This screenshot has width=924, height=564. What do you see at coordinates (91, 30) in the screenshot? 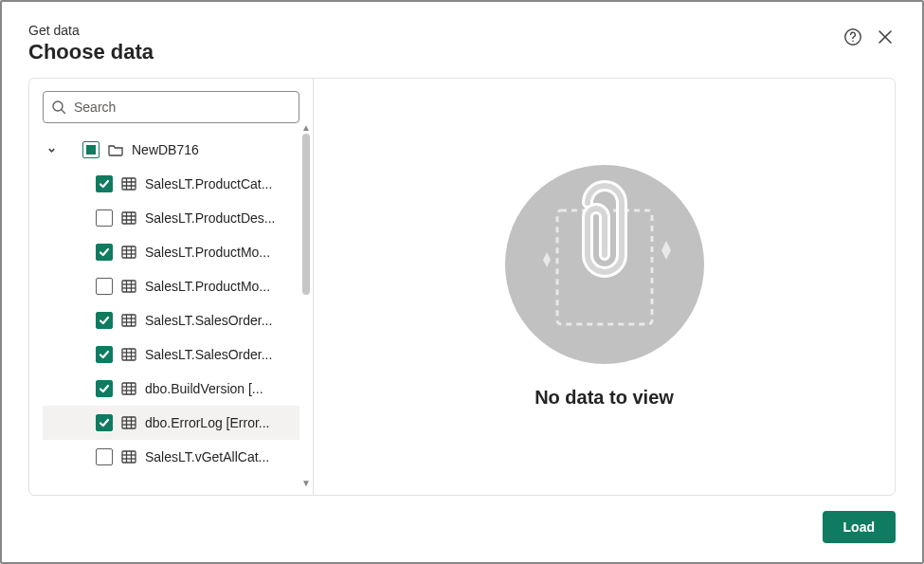
I see `header-subtitle: Get data` at bounding box center [91, 30].